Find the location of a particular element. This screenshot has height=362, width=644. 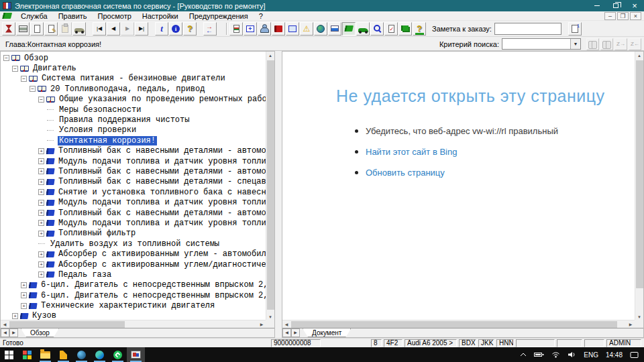

mdi-close-button: × is located at coordinates (636, 16).